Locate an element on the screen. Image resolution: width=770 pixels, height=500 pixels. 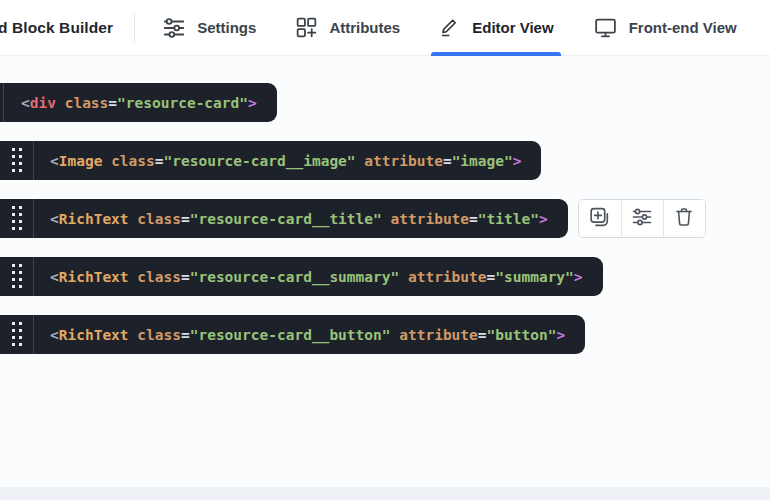
delete-button is located at coordinates (684, 218).